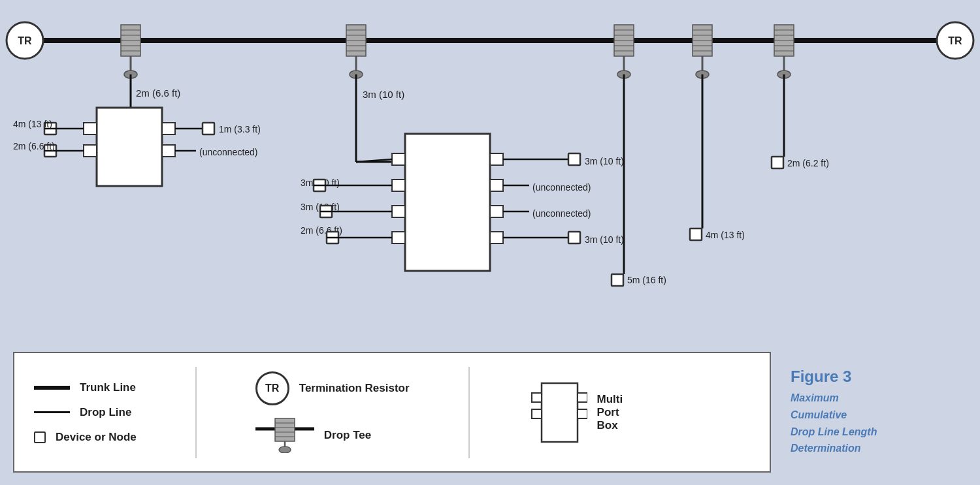  What do you see at coordinates (558, 413) in the screenshot?
I see `mpb-icon-svg` at bounding box center [558, 413].